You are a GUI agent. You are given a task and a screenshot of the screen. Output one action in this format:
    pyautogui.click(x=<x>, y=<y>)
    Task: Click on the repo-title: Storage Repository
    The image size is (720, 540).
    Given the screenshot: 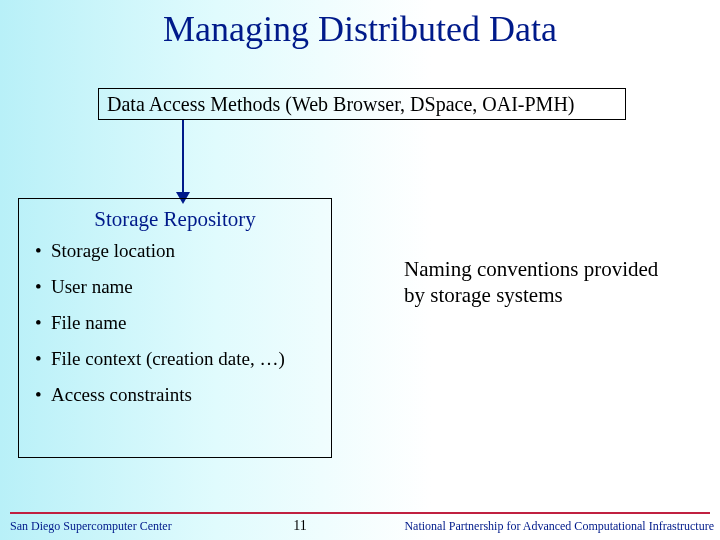 What is the action you would take?
    pyautogui.click(x=175, y=220)
    